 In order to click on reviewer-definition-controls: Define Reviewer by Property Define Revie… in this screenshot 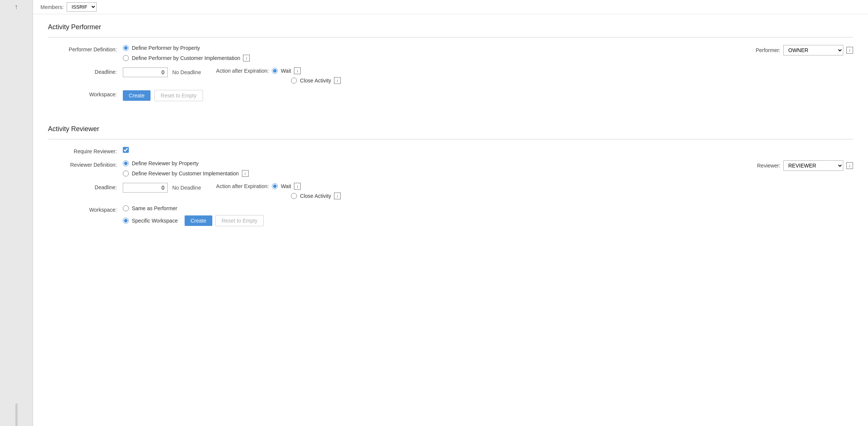, I will do `click(440, 169)`.